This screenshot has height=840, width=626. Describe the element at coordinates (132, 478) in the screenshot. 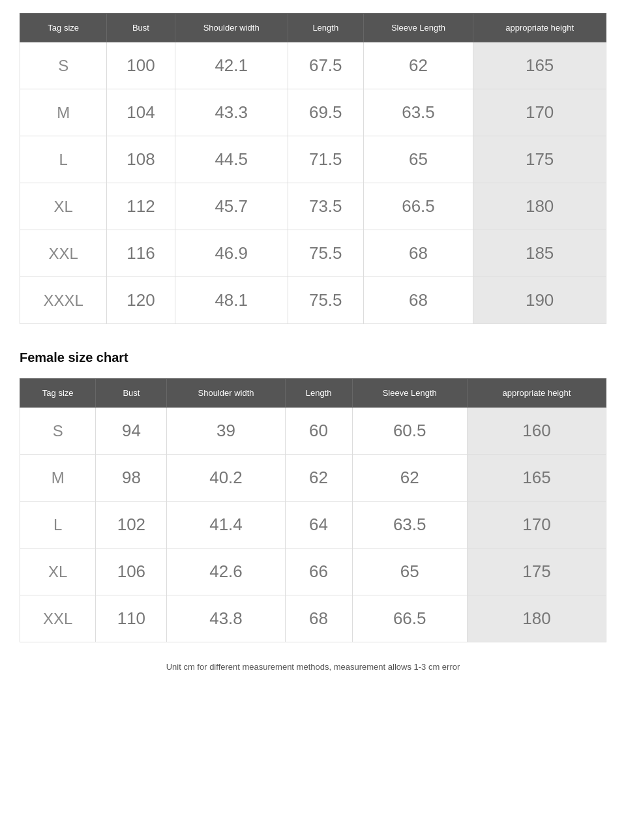

I see `table-cell: 98` at that location.